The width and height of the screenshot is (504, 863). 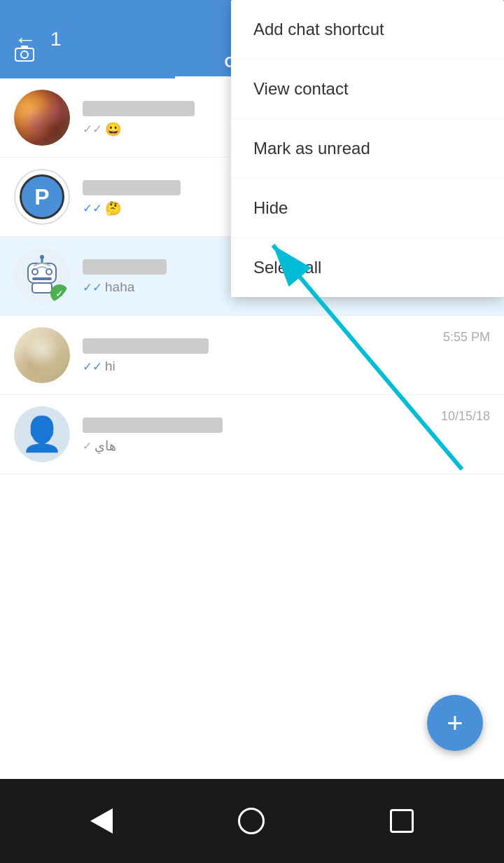 I want to click on fab-icon: +, so click(x=455, y=723).